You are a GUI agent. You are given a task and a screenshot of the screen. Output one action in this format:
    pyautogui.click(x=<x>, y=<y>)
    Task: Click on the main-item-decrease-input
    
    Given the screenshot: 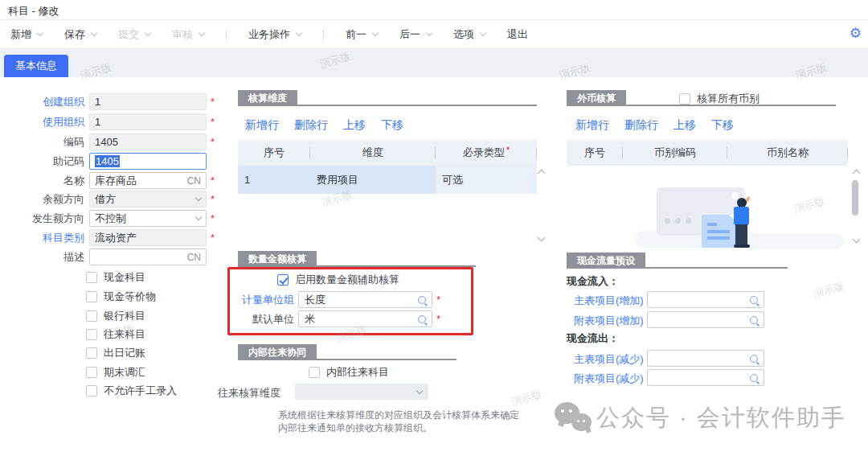 What is the action you would take?
    pyautogui.click(x=706, y=359)
    